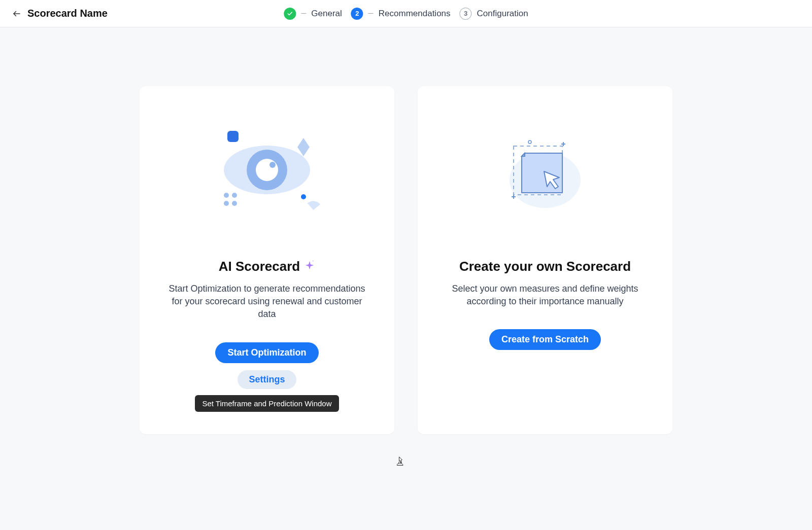 The width and height of the screenshot is (812, 530). I want to click on document-cursor-illustration-icon, so click(545, 172).